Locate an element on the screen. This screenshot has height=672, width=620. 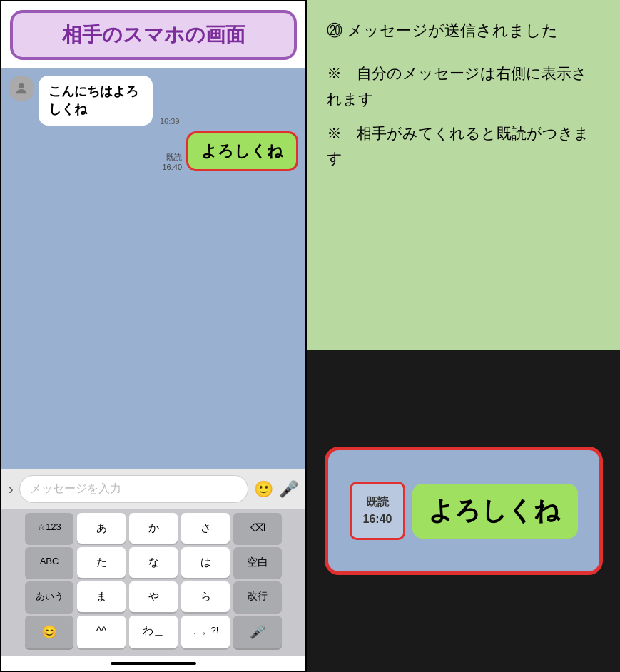
key-ha: は is located at coordinates (205, 562).